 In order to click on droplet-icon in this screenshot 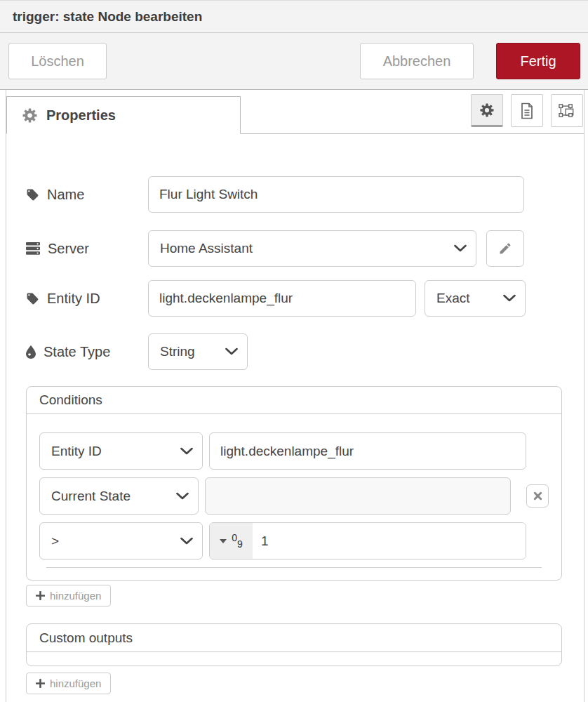, I will do `click(31, 352)`.